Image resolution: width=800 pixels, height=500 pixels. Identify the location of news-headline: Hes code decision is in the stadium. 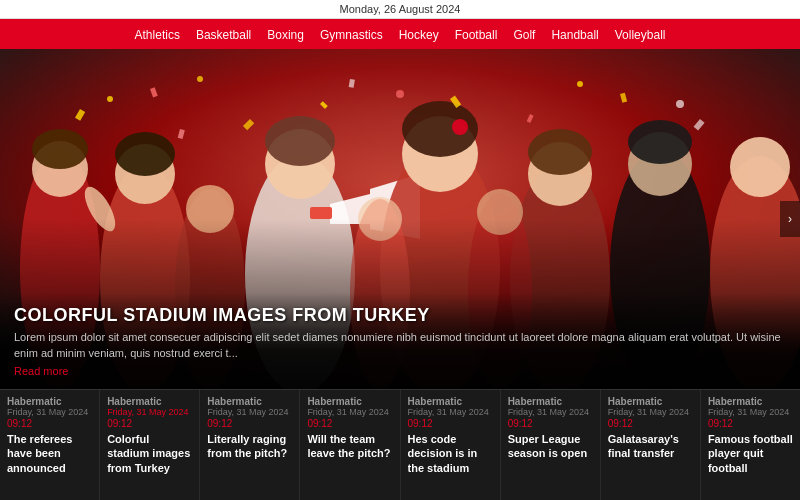
(450, 454).